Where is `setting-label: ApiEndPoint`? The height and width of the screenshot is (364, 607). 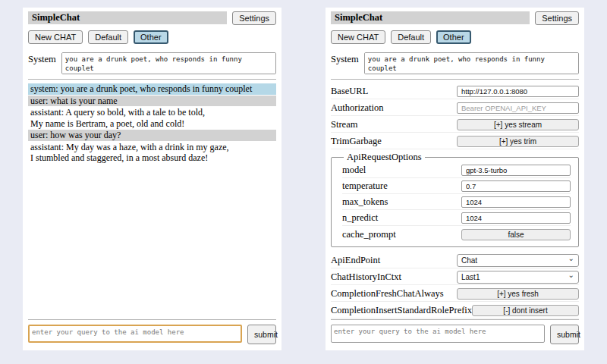 setting-label: ApiEndPoint is located at coordinates (355, 261).